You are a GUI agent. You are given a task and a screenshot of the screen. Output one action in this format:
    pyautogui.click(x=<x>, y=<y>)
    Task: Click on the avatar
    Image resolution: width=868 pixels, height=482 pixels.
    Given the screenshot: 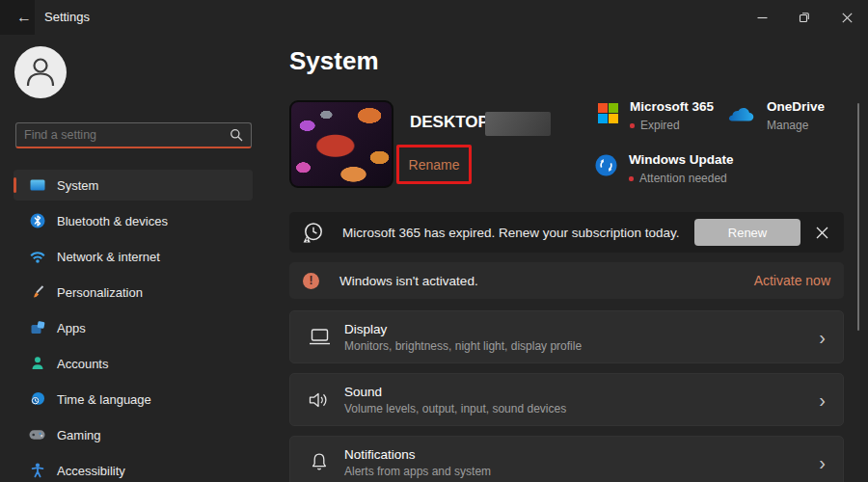 What is the action you would take?
    pyautogui.click(x=41, y=72)
    